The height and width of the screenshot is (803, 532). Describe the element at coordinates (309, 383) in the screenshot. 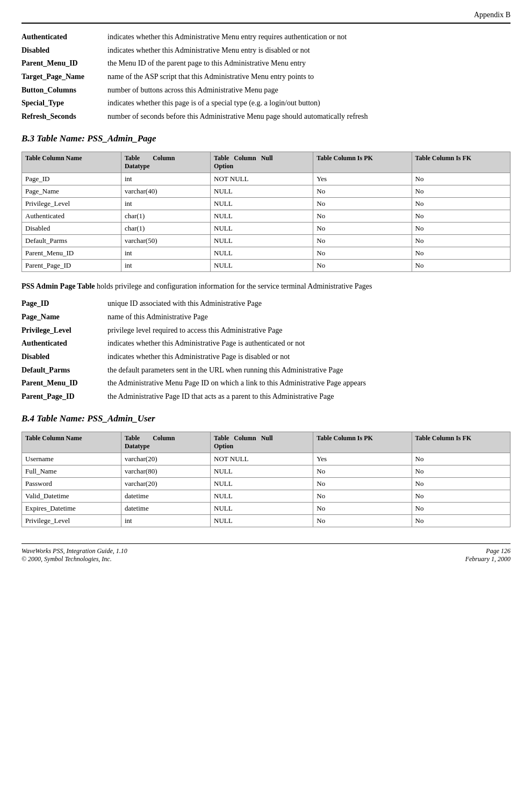

I see `b3-fd-parent-menu-id: the Administrative Menu Page ID on which…` at that location.